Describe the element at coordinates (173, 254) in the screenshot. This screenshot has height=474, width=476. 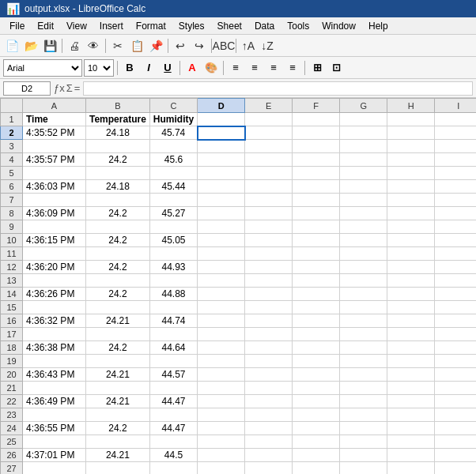
I see `cell-C11` at that location.